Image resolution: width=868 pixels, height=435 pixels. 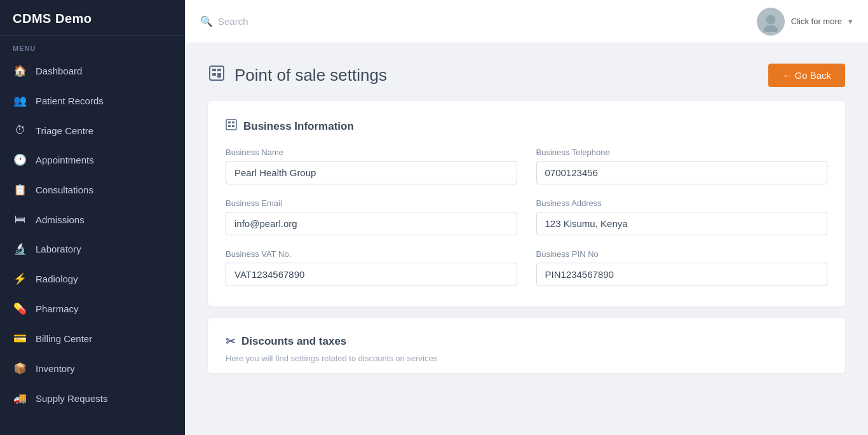 What do you see at coordinates (230, 342) in the screenshot?
I see `discounts-icon: ✂` at bounding box center [230, 342].